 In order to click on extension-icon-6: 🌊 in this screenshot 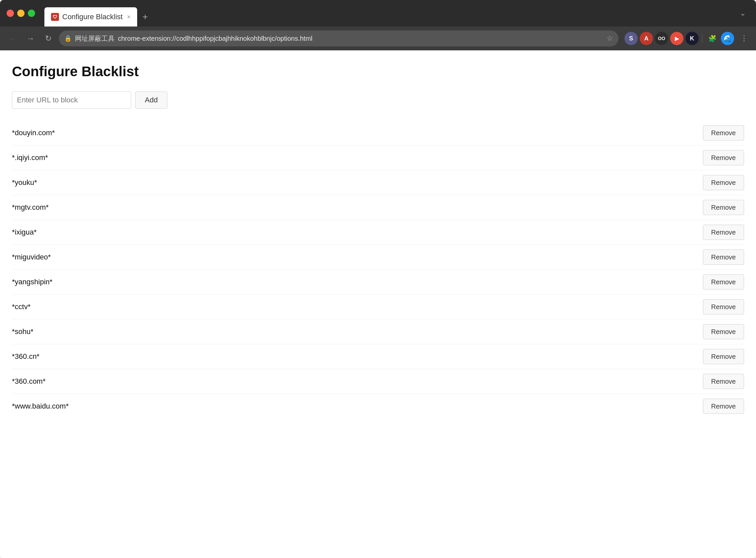, I will do `click(727, 39)`.